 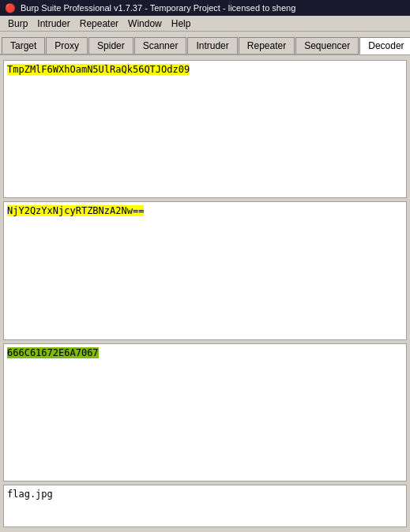 I want to click on panel-1-highlight: TmpZMlF6WXhOamN5UlRaQk56QTJOdz09, so click(x=98, y=69).